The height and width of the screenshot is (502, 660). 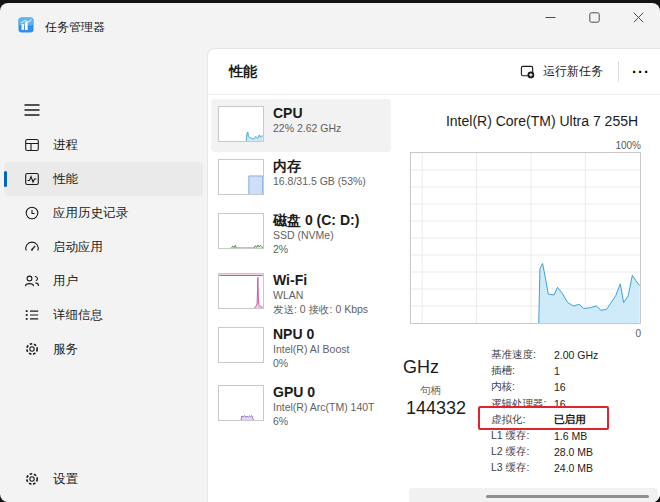 I want to click on perf-item-gpu: GPU 0 Intel(R) Arc(TM) 140T 6%, so click(x=301, y=408).